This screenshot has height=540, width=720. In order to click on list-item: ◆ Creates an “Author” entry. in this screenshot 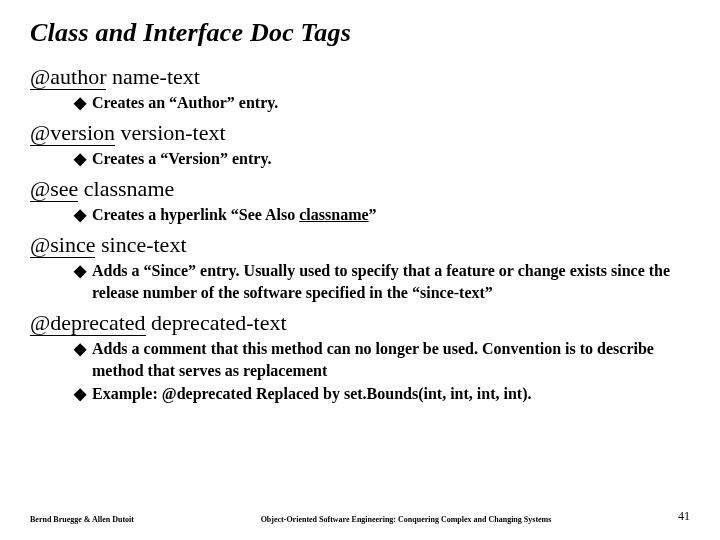, I will do `click(382, 103)`.